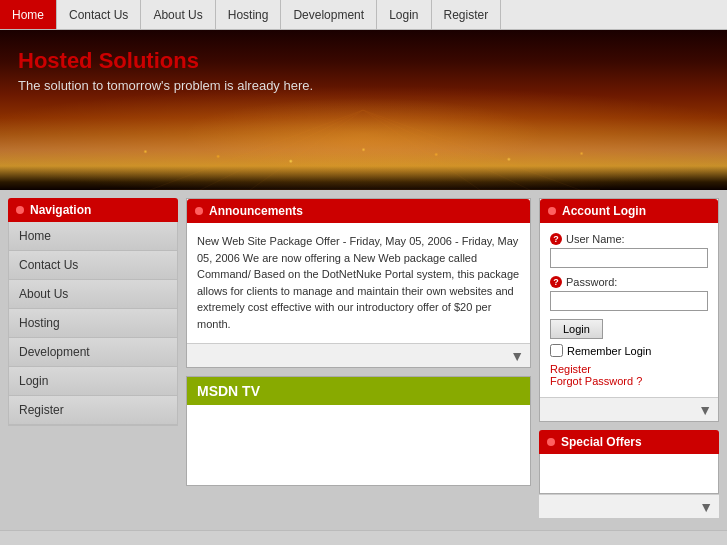  I want to click on username-input, so click(629, 258).